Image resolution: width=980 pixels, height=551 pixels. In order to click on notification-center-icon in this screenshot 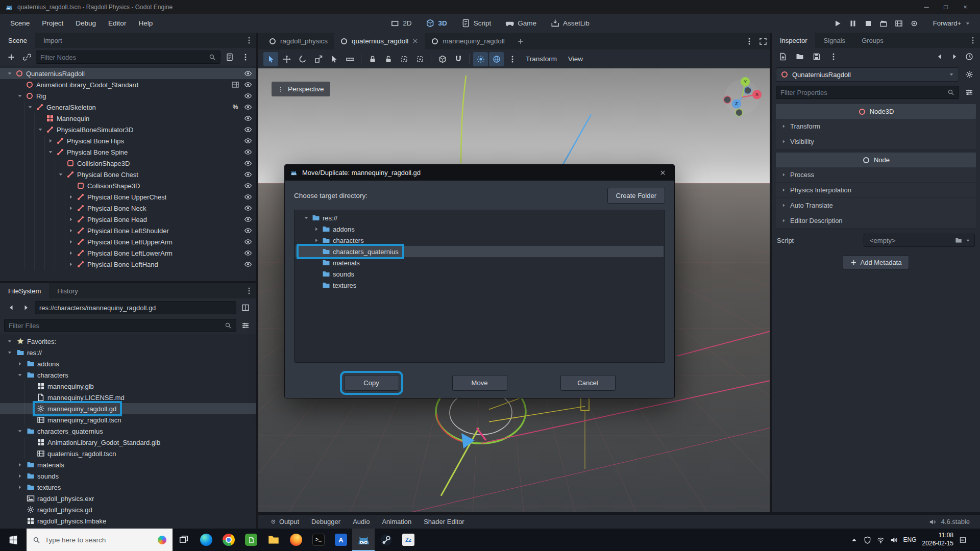, I will do `click(963, 540)`.